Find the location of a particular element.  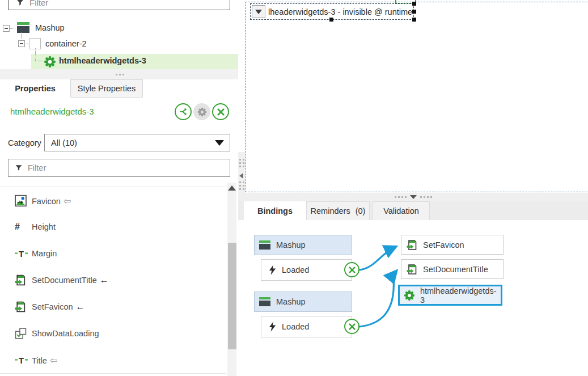

property-row-setdocumenttitle: SetDocumentTitle← is located at coordinates (113, 280).